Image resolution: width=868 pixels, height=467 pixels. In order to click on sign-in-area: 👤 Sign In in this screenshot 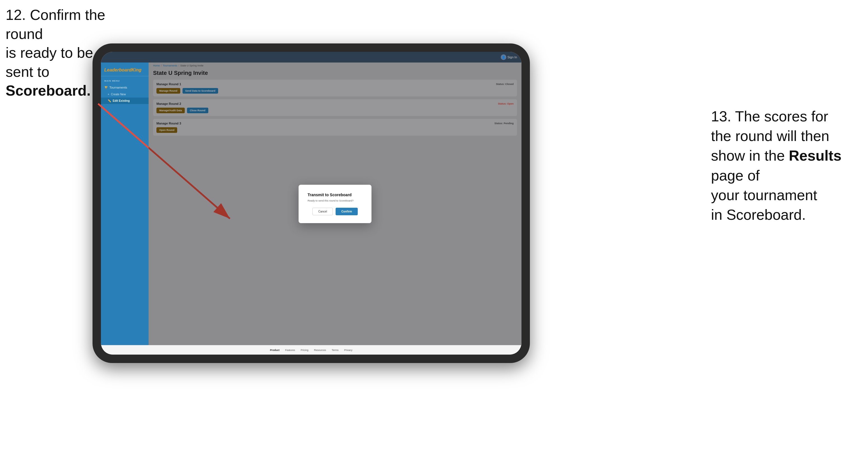, I will do `click(509, 57)`.